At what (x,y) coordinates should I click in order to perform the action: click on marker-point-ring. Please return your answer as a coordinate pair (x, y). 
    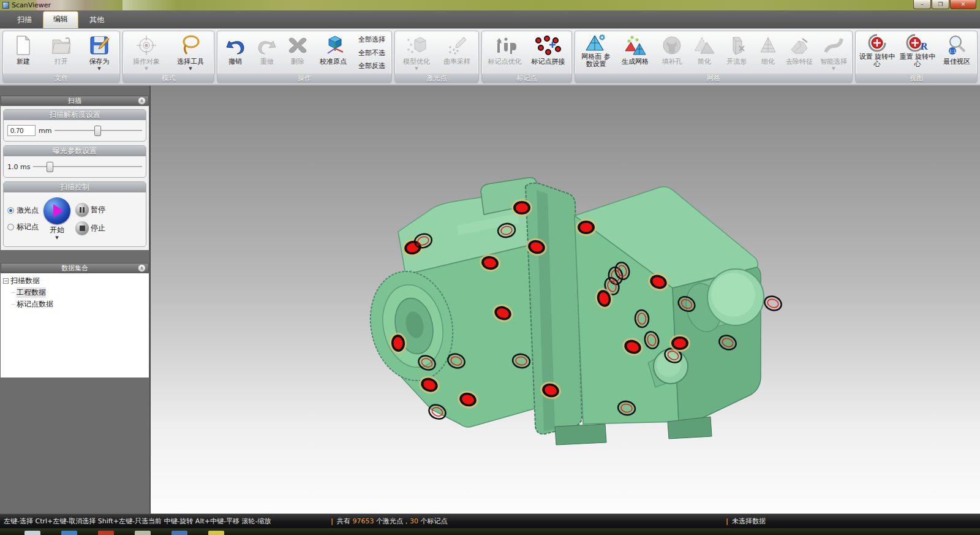
    Looking at the image, I should click on (773, 303).